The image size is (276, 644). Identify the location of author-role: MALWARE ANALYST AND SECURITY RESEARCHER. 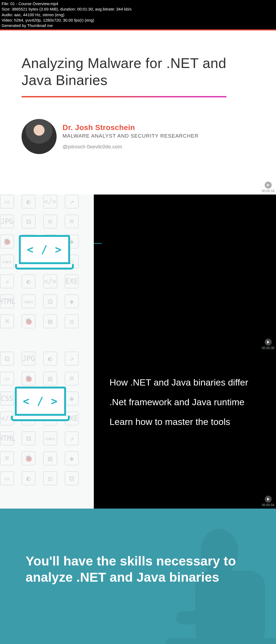
(130, 136).